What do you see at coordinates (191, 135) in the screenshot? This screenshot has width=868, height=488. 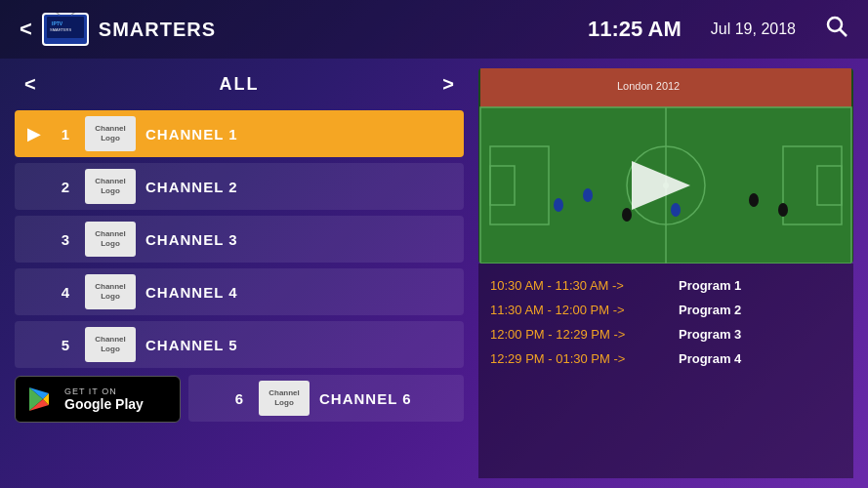 I see `channel-name: CHANNEL 1` at bounding box center [191, 135].